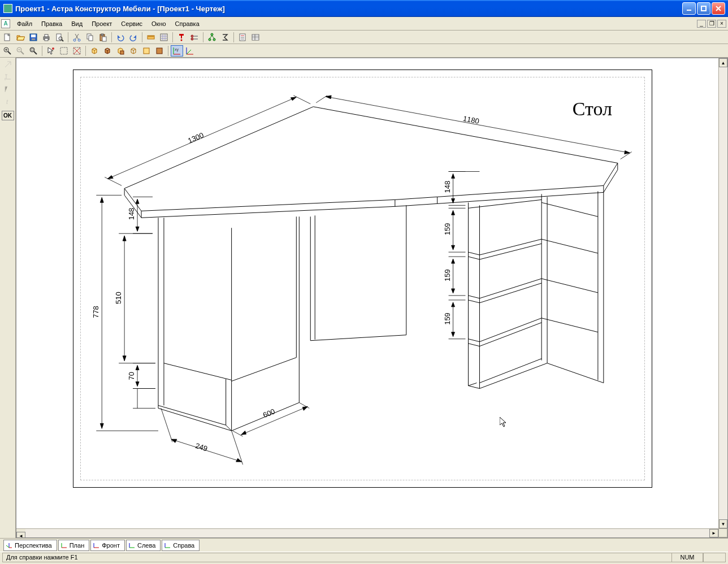 This screenshot has width=728, height=564. What do you see at coordinates (20, 51) in the screenshot?
I see `zoom-out-icon` at bounding box center [20, 51].